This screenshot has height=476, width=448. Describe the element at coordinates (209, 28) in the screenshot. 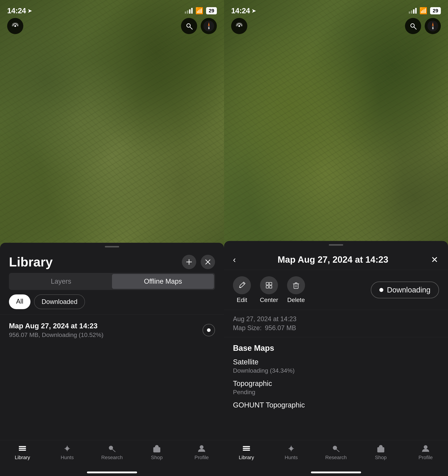

I see `svg-text: N` at that location.